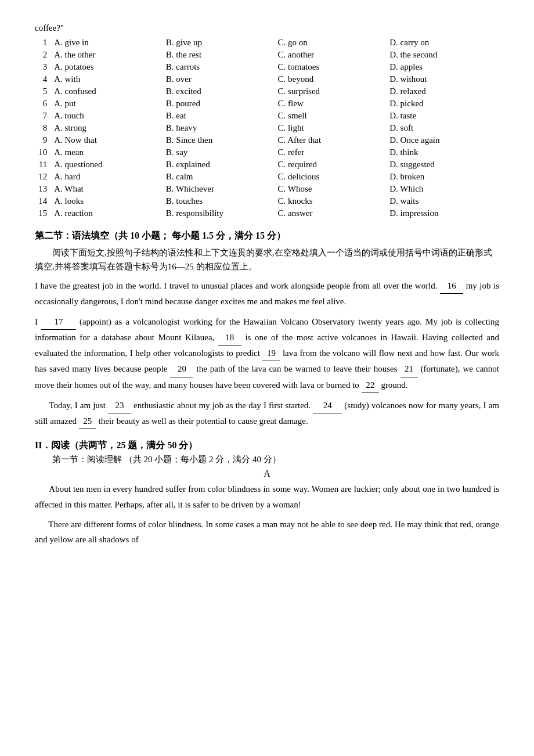 This screenshot has width=534, height=756. What do you see at coordinates (267, 43) in the screenshot?
I see `mcq-row: 1 A. give in B. give up C. go on D. carr…` at bounding box center [267, 43].